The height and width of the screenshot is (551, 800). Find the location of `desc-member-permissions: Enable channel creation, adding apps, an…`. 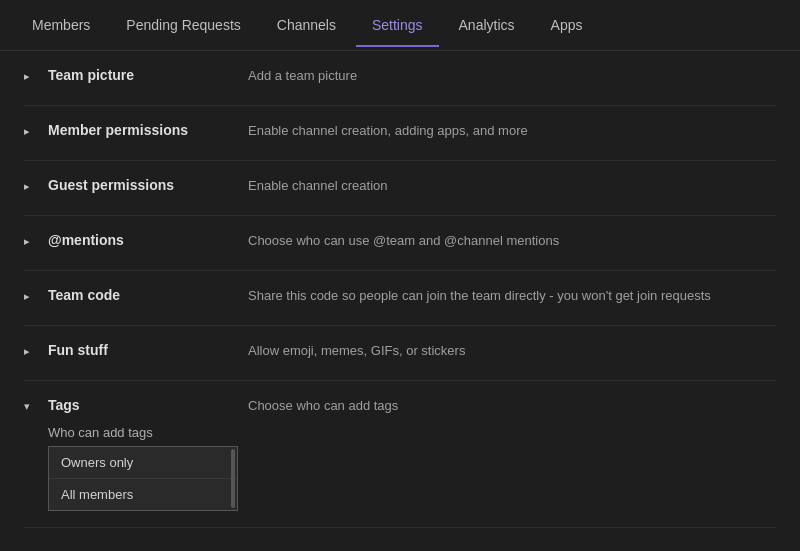

desc-member-permissions: Enable channel creation, adding apps, an… is located at coordinates (512, 130).